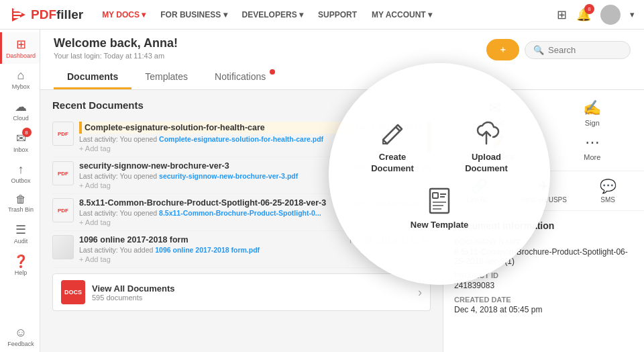 Image resolution: width=644 pixels, height=352 pixels. I want to click on nav-myaccount: MY ACCOUNT ▾, so click(402, 15).